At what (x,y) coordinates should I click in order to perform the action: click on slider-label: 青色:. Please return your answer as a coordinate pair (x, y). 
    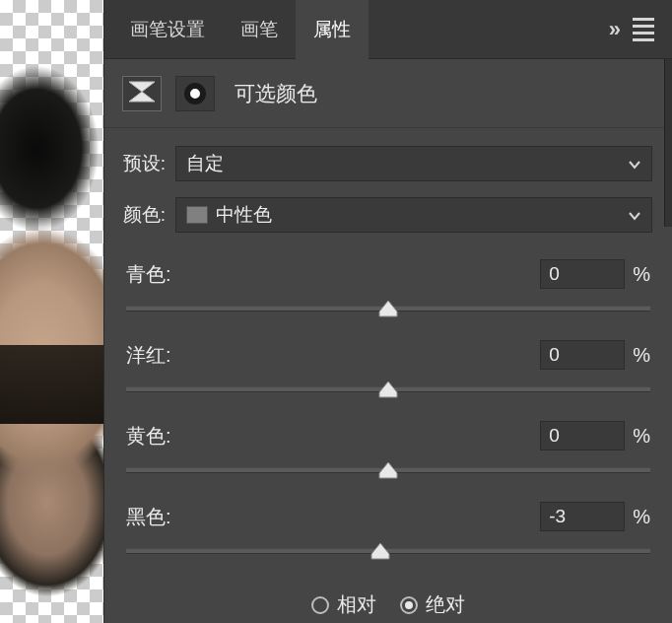
    Looking at the image, I should click on (333, 274).